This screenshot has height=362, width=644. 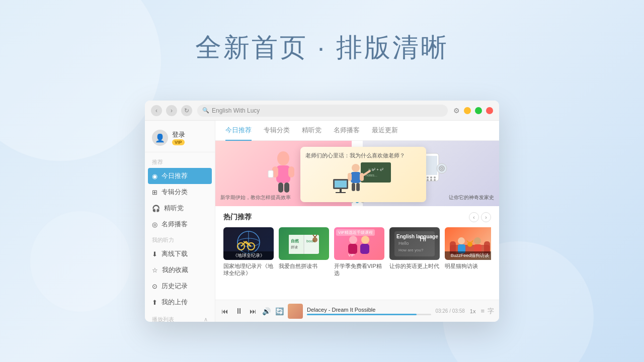 What do you see at coordinates (363, 156) in the screenshot?
I see `popup-hint: 老师们的心里话：我为什么喜欢做老师？` at bounding box center [363, 156].